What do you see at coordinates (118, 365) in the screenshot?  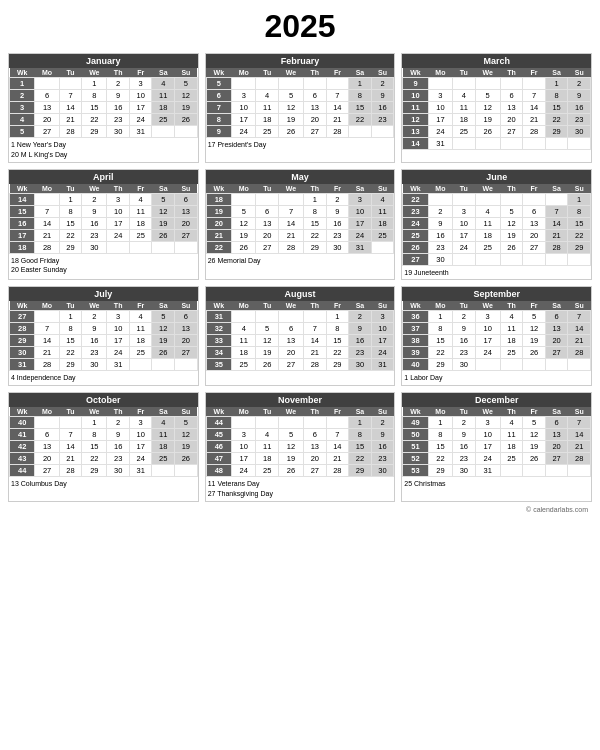 I see `calendar-cell: 31` at bounding box center [118, 365].